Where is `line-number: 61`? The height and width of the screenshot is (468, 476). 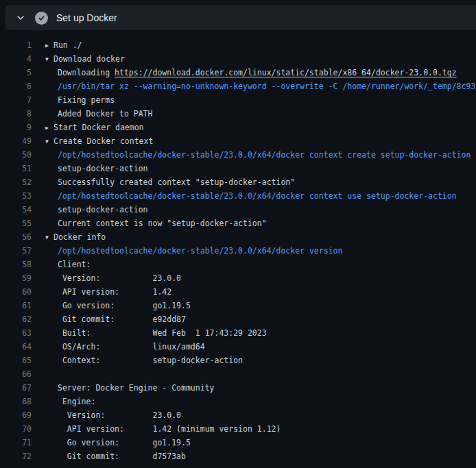 line-number: 61 is located at coordinates (16, 306).